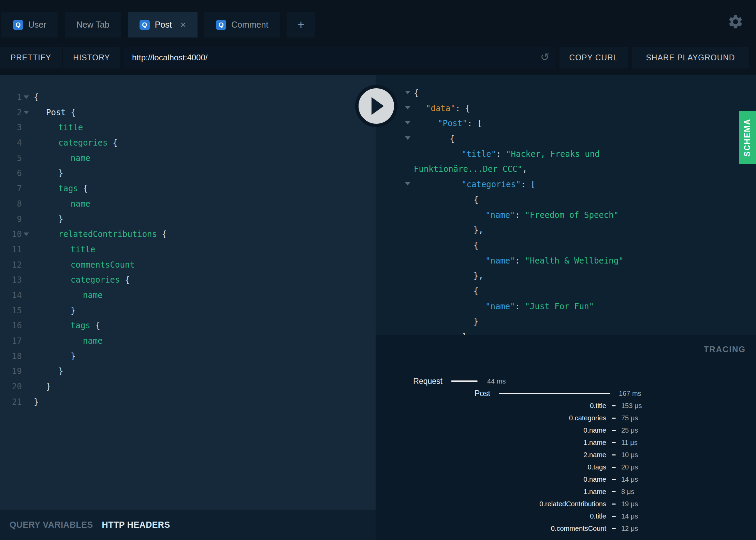  Describe the element at coordinates (479, 154) in the screenshot. I see `json-token: "title"` at that location.